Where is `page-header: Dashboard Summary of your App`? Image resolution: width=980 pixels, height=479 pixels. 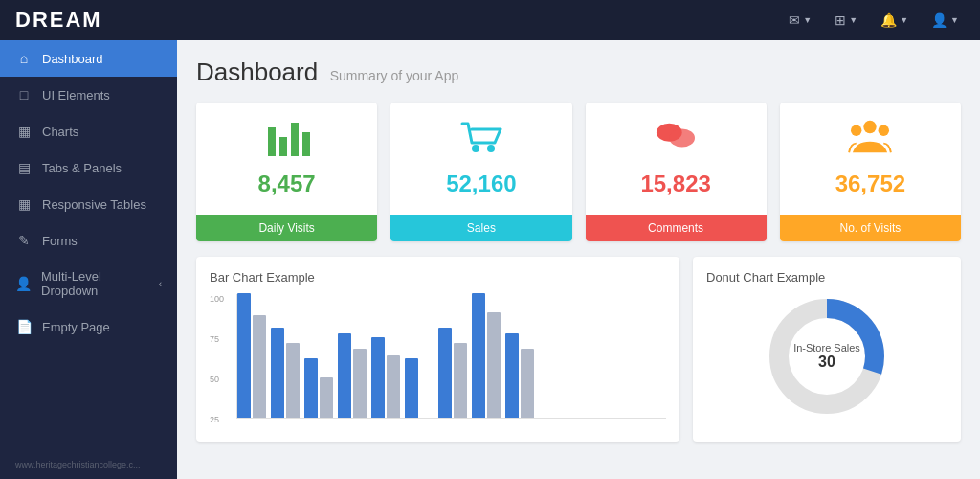
page-header: Dashboard Summary of your App is located at coordinates (578, 73).